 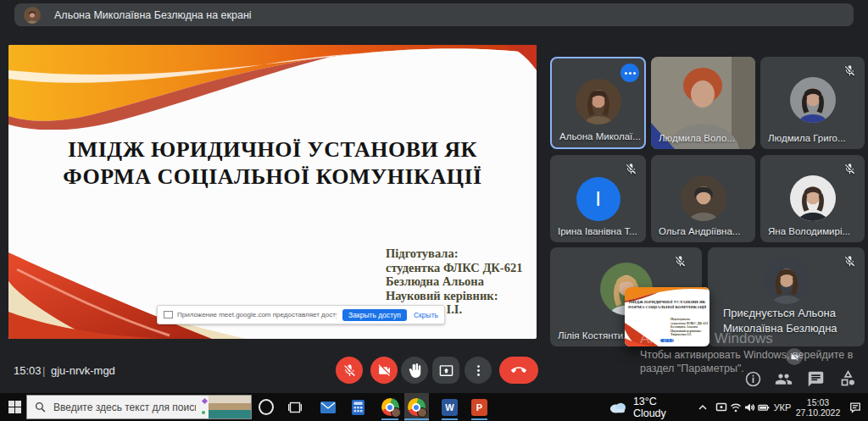 What do you see at coordinates (32, 15) in the screenshot?
I see `presenter-avatar` at bounding box center [32, 15].